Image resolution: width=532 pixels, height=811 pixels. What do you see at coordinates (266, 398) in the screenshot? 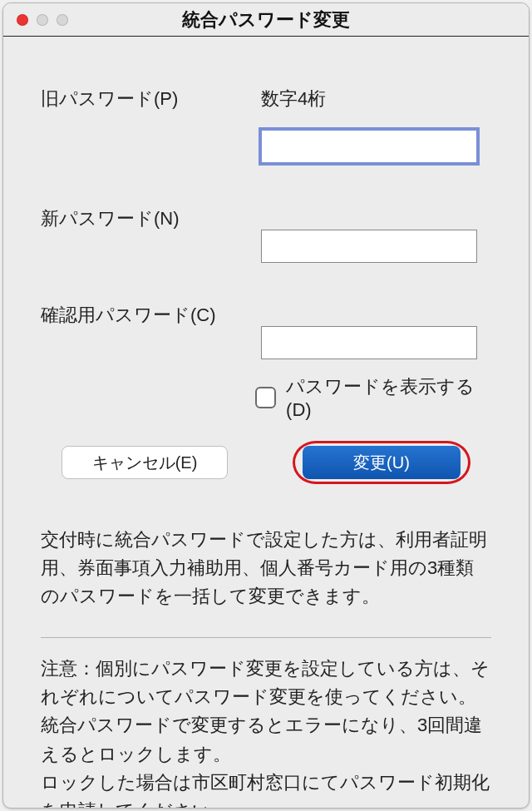
I see `show-password-row: パスワードを表示する(D)` at bounding box center [266, 398].